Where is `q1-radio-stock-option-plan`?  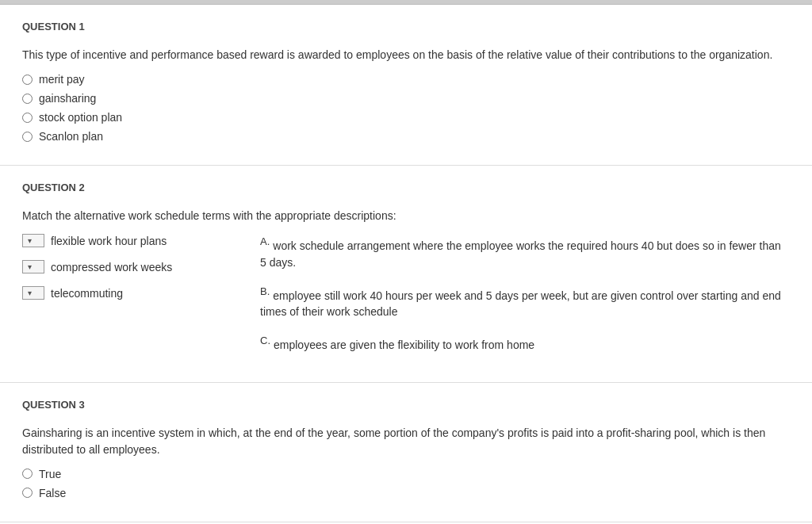 q1-radio-stock-option-plan is located at coordinates (27, 117).